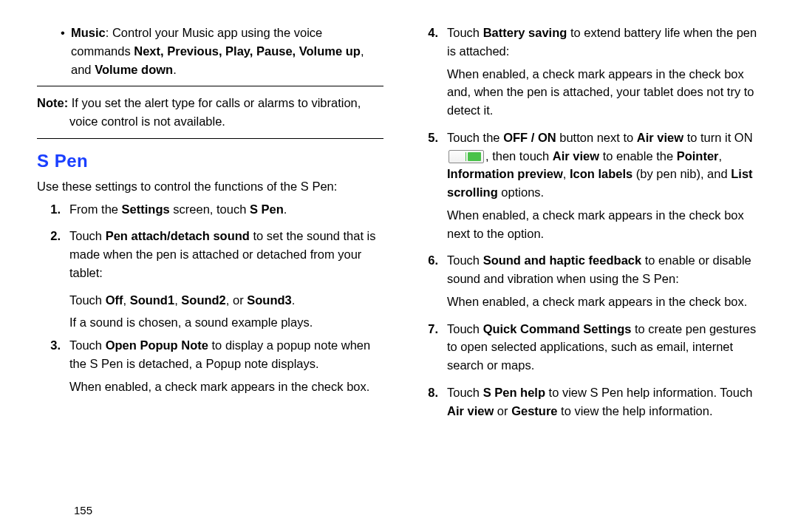 This screenshot has height=532, width=798. What do you see at coordinates (177, 236) in the screenshot?
I see `s2-t2: Pen attach/detach sound` at bounding box center [177, 236].